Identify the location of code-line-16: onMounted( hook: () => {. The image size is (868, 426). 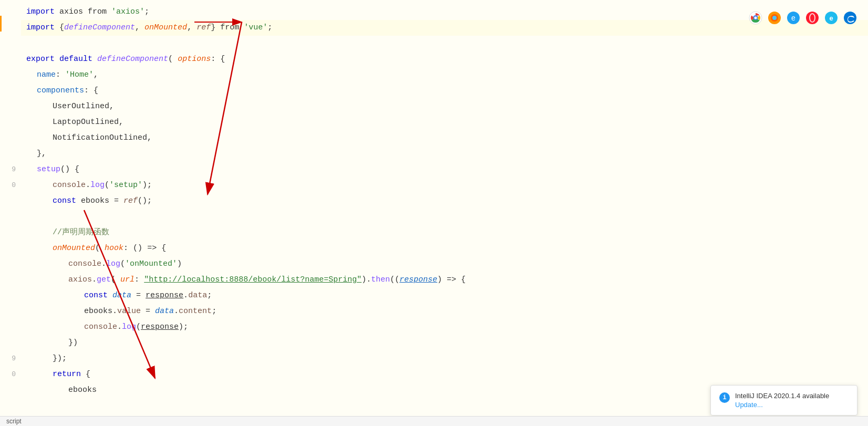
(445, 248).